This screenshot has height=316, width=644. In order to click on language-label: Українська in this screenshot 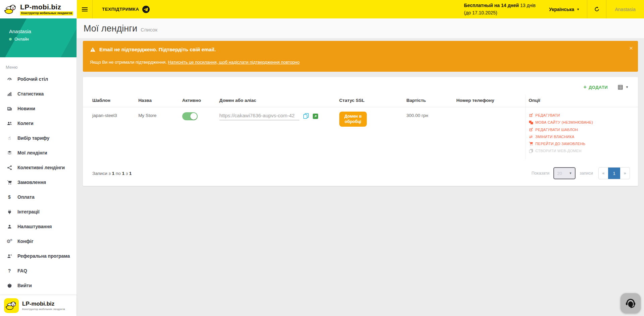, I will do `click(562, 9)`.